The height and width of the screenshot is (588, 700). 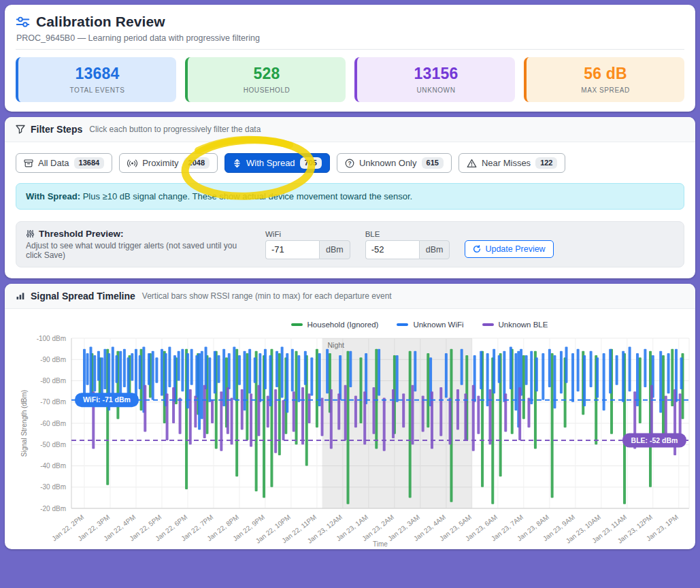 I want to click on filter-button-with-spread: With Spread 705, so click(x=278, y=163).